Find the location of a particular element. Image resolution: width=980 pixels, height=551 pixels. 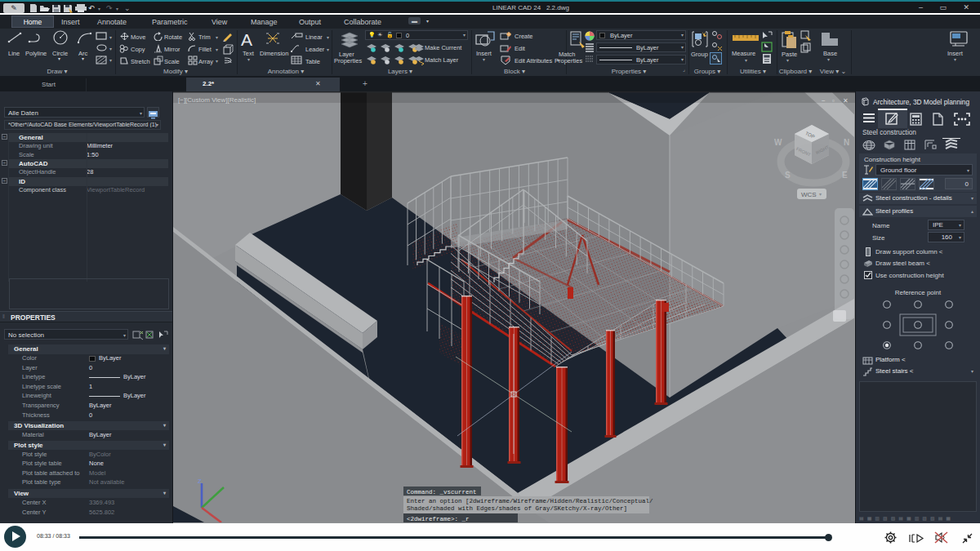

svg-text: W is located at coordinates (778, 142).